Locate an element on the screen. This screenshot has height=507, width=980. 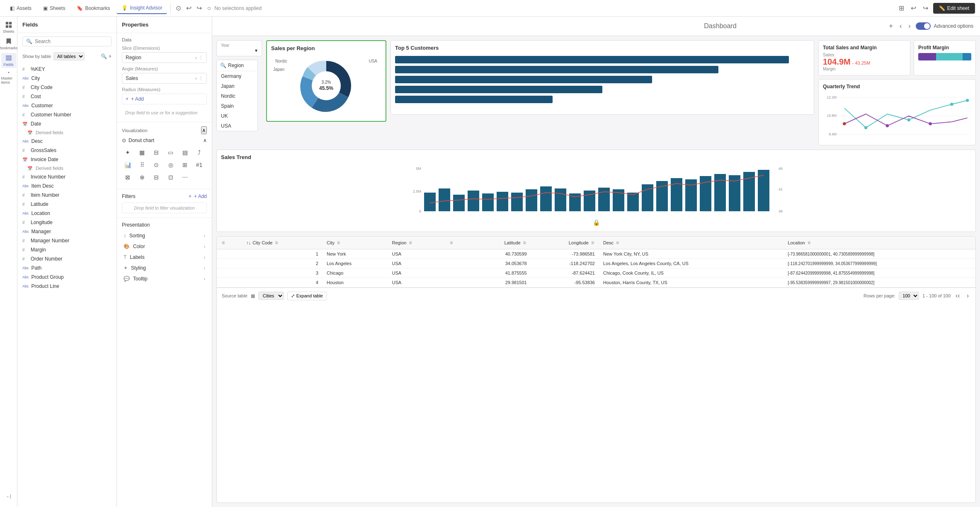
col-header-region: Region ≡ is located at coordinates (417, 243).